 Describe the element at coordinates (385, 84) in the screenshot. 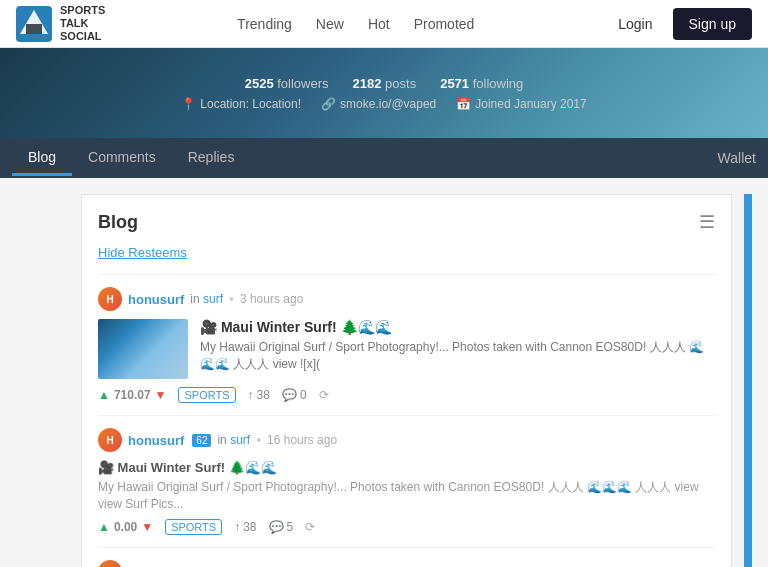

I see `posts-stat: 2182 posts` at that location.